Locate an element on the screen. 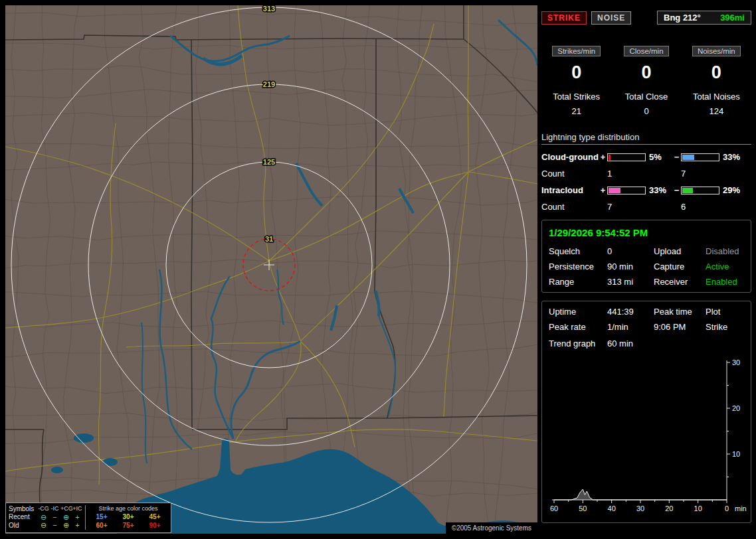 The image size is (756, 539). peak-time-label: Peak time is located at coordinates (680, 312).